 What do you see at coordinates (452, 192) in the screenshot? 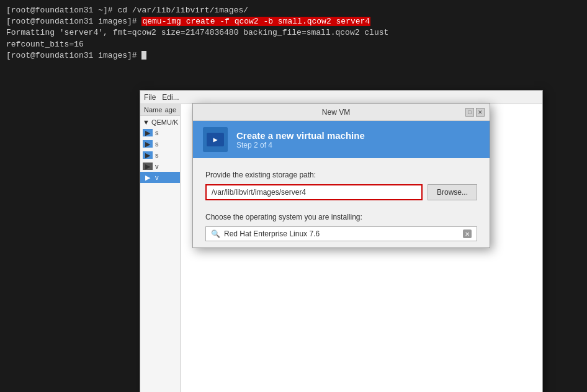
I see `browse-button: Browse...` at bounding box center [452, 192].